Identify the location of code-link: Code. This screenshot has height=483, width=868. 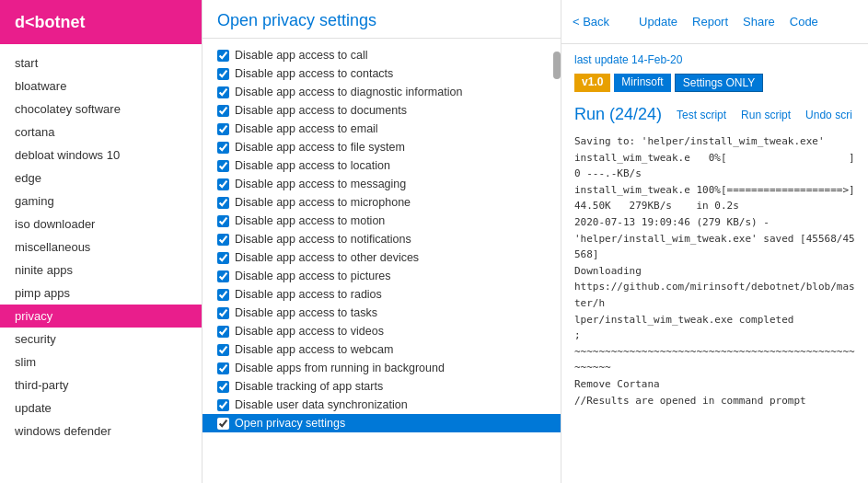
(804, 22).